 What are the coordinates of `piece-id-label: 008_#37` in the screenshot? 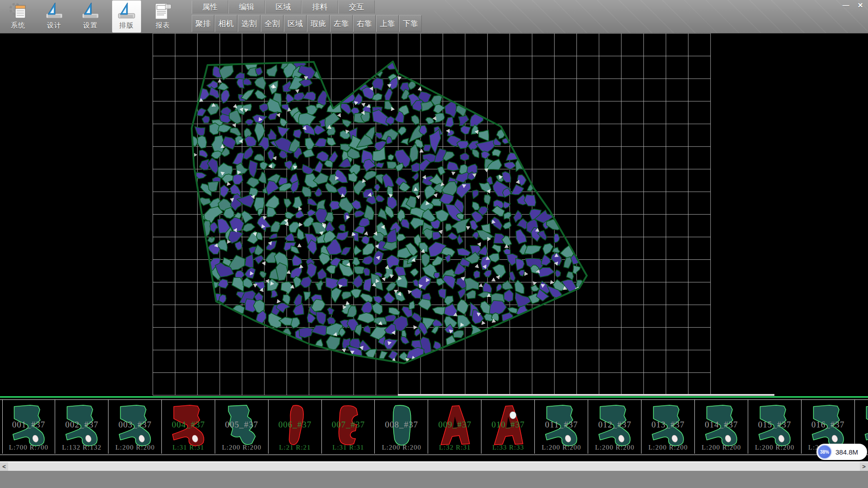 It's located at (401, 425).